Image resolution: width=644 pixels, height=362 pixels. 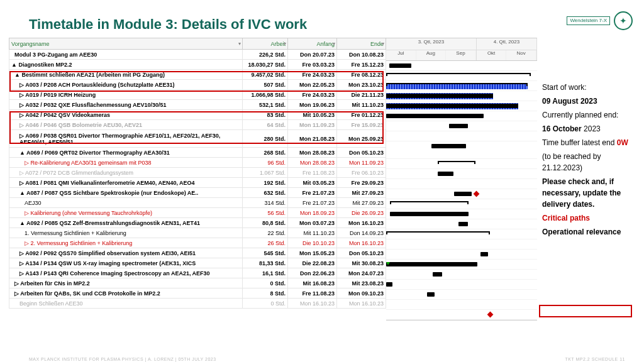 I want to click on table-row: ▷ A003 / P208 ACH Portauskleidung (Schut…, so click(x=197, y=85).